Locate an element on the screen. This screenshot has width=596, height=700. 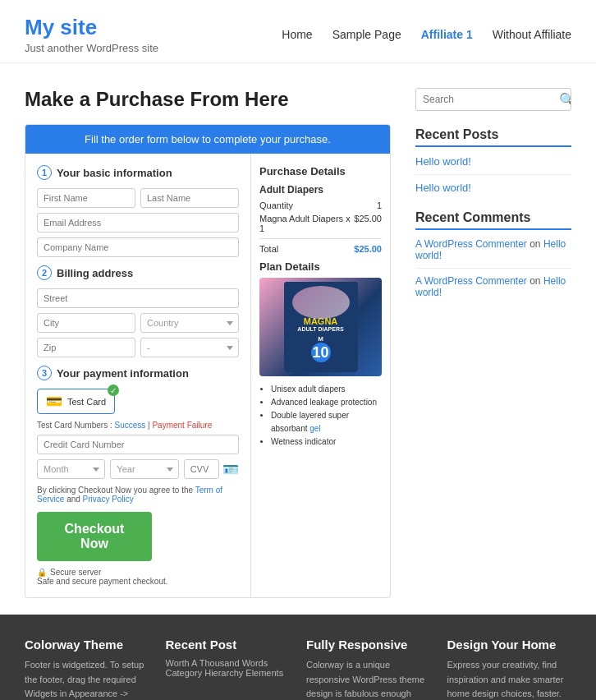
last-name-input is located at coordinates (190, 198).